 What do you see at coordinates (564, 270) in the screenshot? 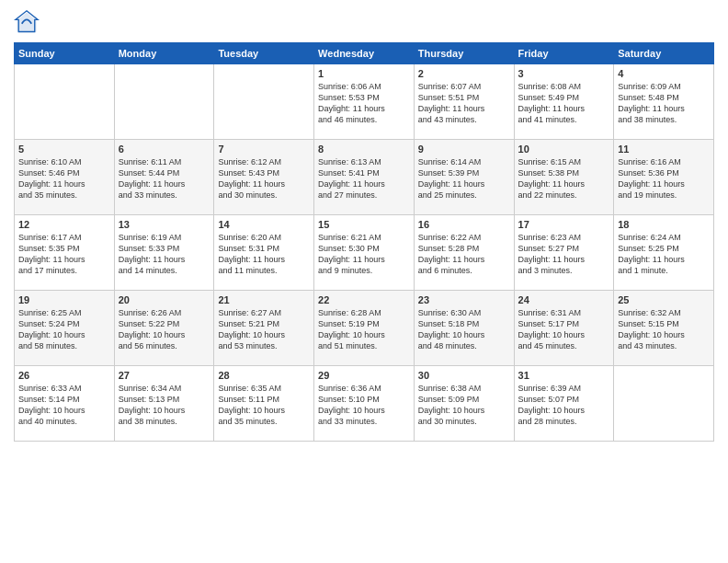
I see `cell-line: and 3 minutes.` at bounding box center [564, 270].